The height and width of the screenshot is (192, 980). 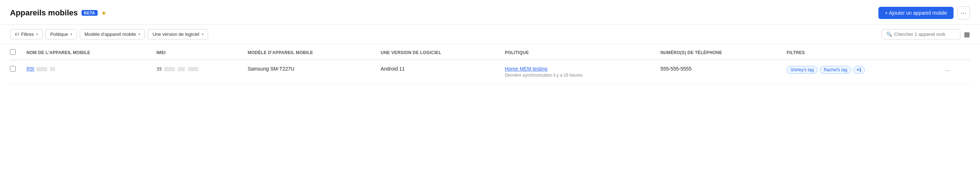 What do you see at coordinates (955, 72) in the screenshot?
I see `actions-cell: ···` at bounding box center [955, 72].